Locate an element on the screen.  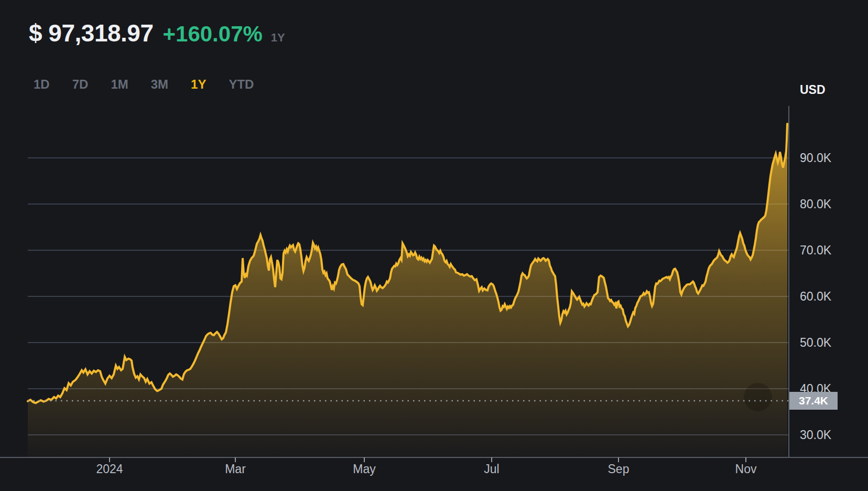
x-axis-label: Nov is located at coordinates (746, 469).